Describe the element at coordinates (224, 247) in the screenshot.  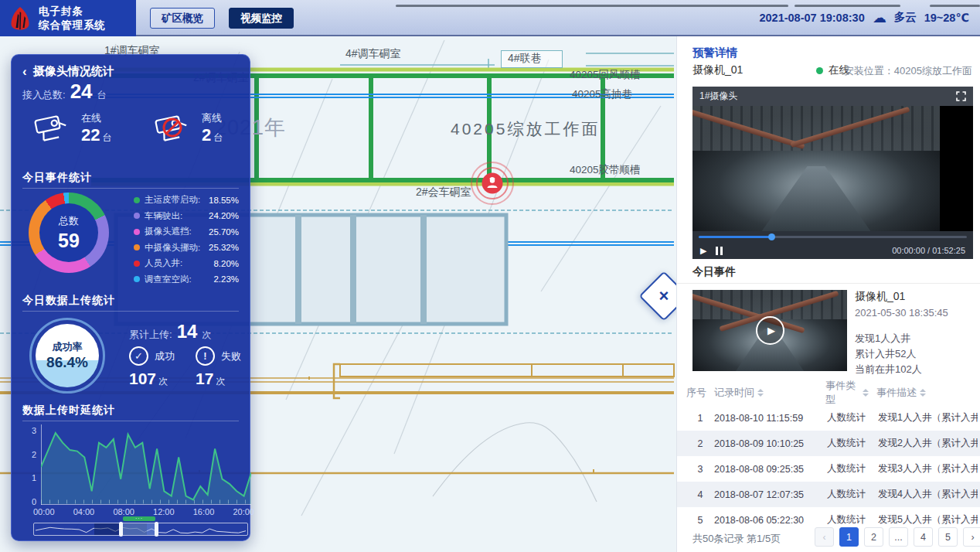
I see `legend-value: 25.32%` at that location.